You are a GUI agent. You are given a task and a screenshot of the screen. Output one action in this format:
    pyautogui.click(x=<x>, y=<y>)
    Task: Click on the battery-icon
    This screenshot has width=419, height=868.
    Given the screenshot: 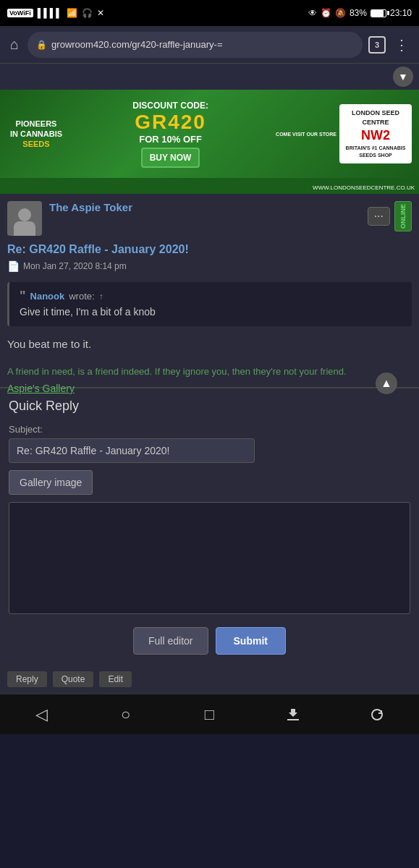 What is the action you would take?
    pyautogui.click(x=378, y=13)
    